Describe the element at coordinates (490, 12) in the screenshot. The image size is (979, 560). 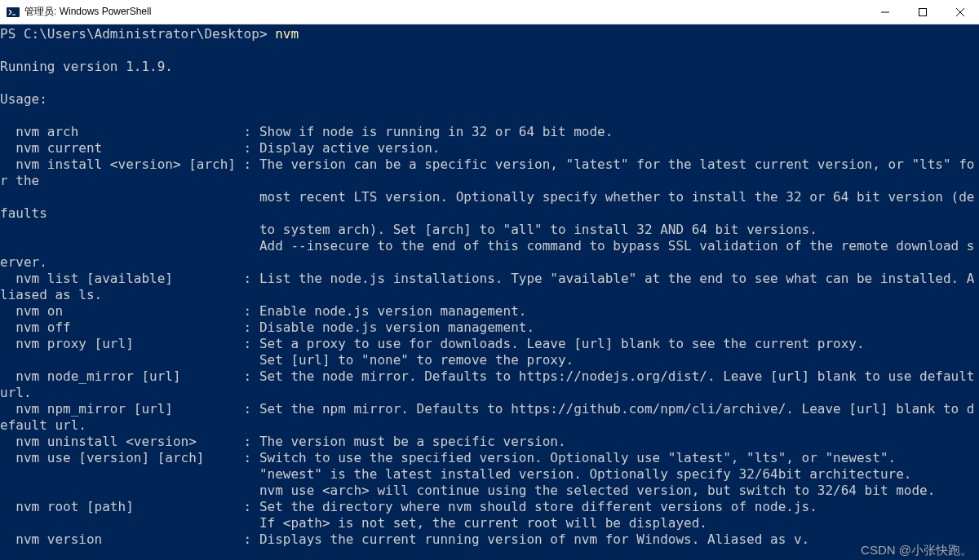
I see `titlebar: 管理员: Windows PowerShell` at that location.